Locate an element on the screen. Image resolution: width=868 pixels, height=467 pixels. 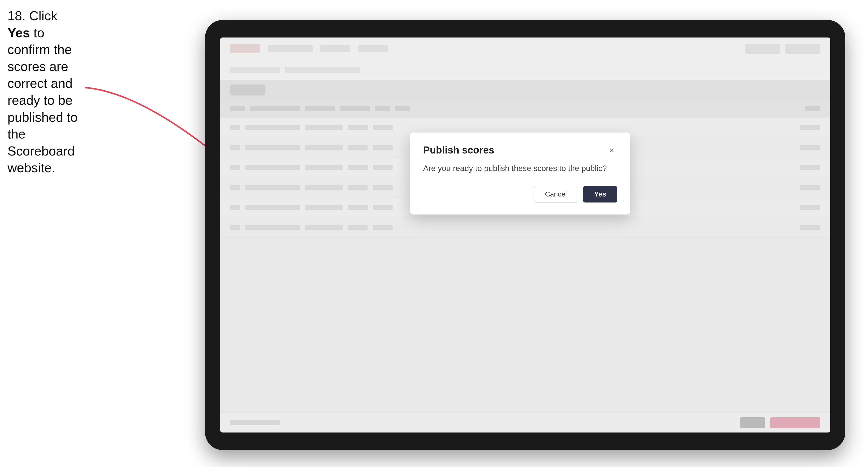
modal-header: Publish scores × is located at coordinates (520, 150).